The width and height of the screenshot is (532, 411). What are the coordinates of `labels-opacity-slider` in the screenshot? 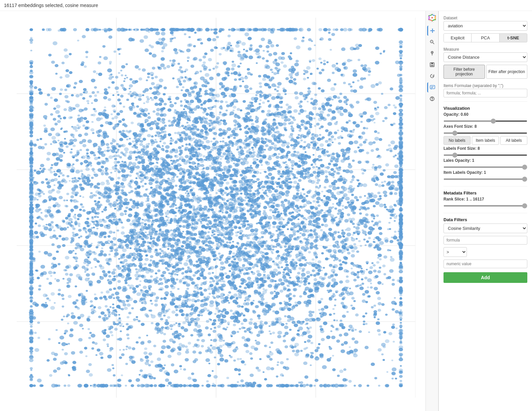 It's located at (486, 167).